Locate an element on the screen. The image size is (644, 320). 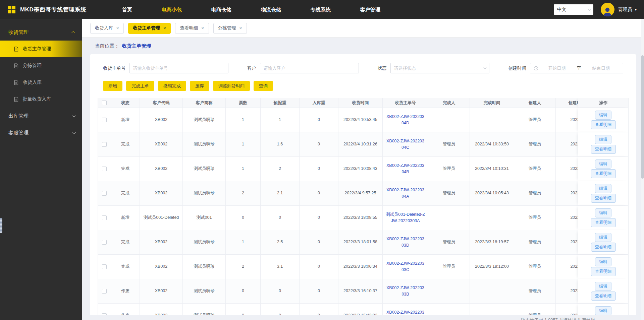
document-icon is located at coordinates (16, 66).